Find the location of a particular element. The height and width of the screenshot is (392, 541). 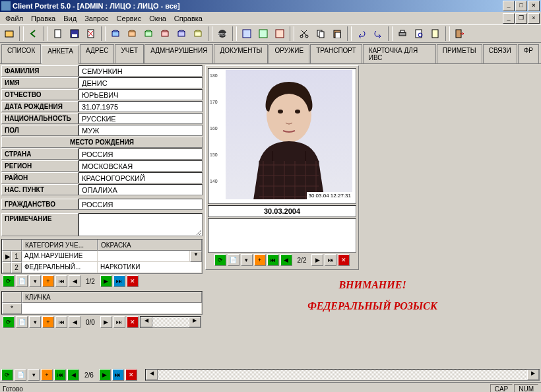

mdi-restore-button: ❐ is located at coordinates (521, 18).